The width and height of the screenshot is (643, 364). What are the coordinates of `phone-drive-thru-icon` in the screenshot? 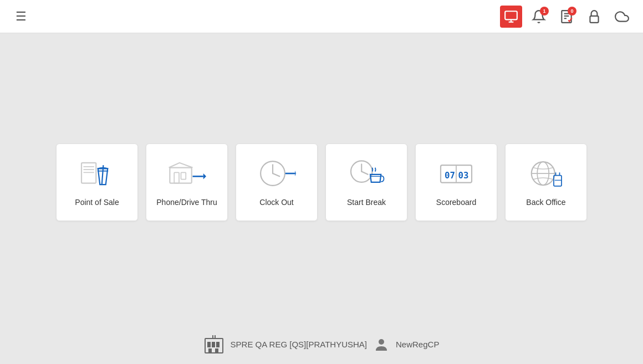 It's located at (187, 173).